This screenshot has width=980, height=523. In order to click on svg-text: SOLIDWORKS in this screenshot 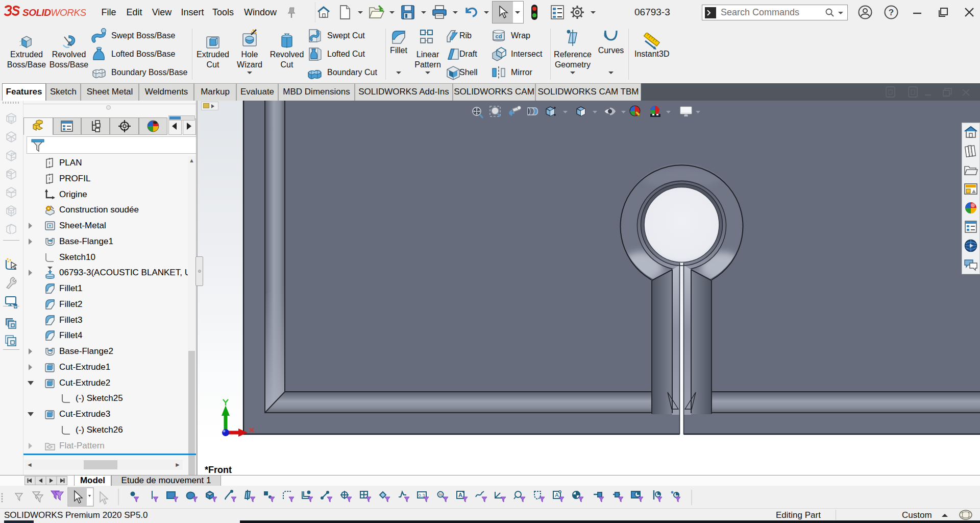, I will do `click(54, 12)`.